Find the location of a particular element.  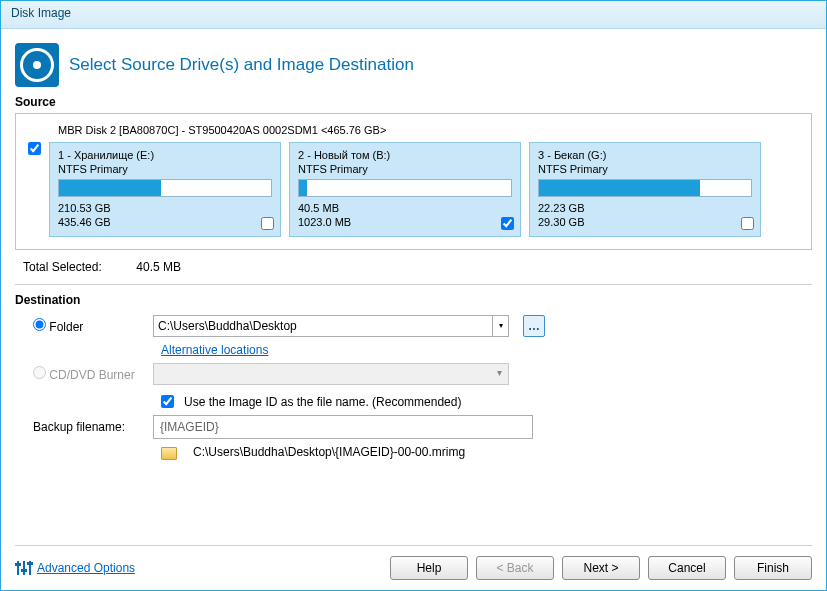

filename-input is located at coordinates (343, 427).